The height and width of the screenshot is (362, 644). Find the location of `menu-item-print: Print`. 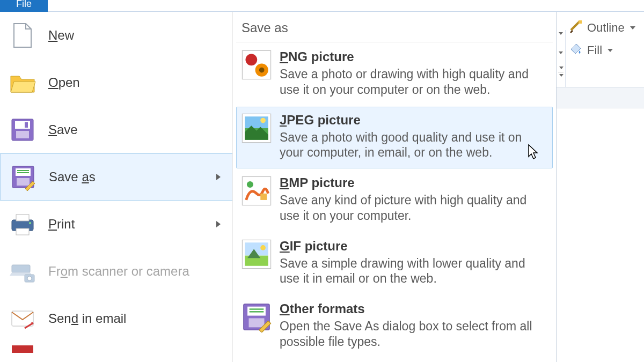

menu-item-print: Print is located at coordinates (116, 224).